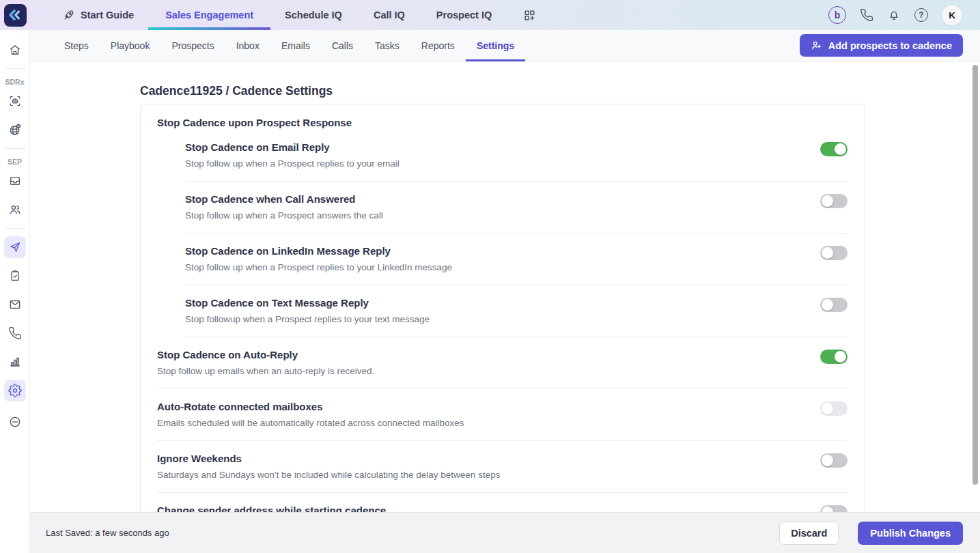 This screenshot has height=553, width=980. I want to click on sidebar-item-prospects, so click(15, 210).